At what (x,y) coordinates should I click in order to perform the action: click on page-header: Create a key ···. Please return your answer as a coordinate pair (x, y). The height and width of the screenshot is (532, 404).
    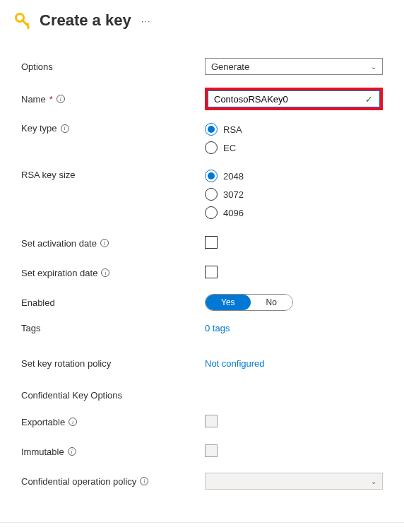
    Looking at the image, I should click on (202, 18).